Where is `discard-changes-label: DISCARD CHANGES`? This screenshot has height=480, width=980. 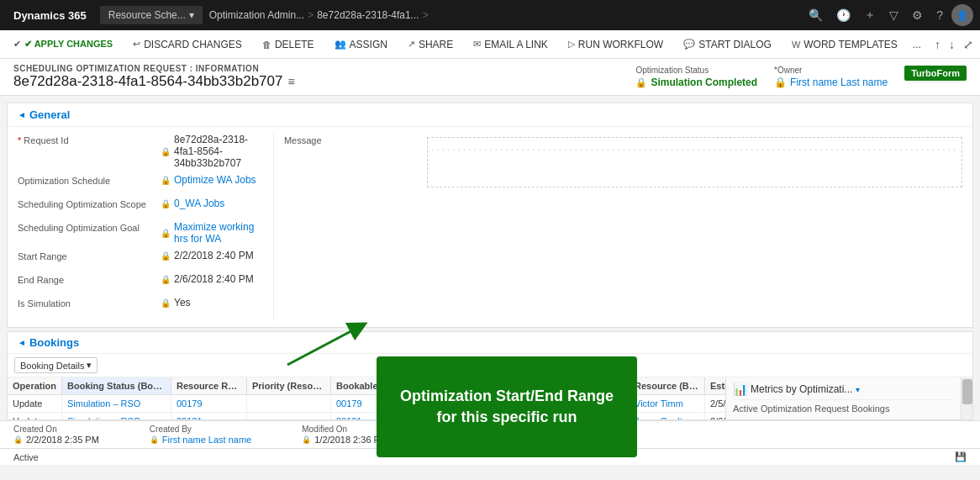
discard-changes-label: DISCARD CHANGES is located at coordinates (193, 45).